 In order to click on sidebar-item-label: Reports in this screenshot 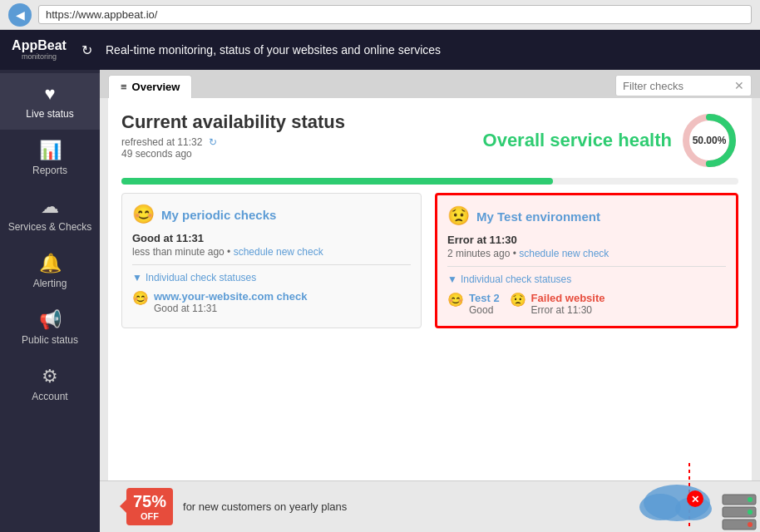, I will do `click(50, 170)`.